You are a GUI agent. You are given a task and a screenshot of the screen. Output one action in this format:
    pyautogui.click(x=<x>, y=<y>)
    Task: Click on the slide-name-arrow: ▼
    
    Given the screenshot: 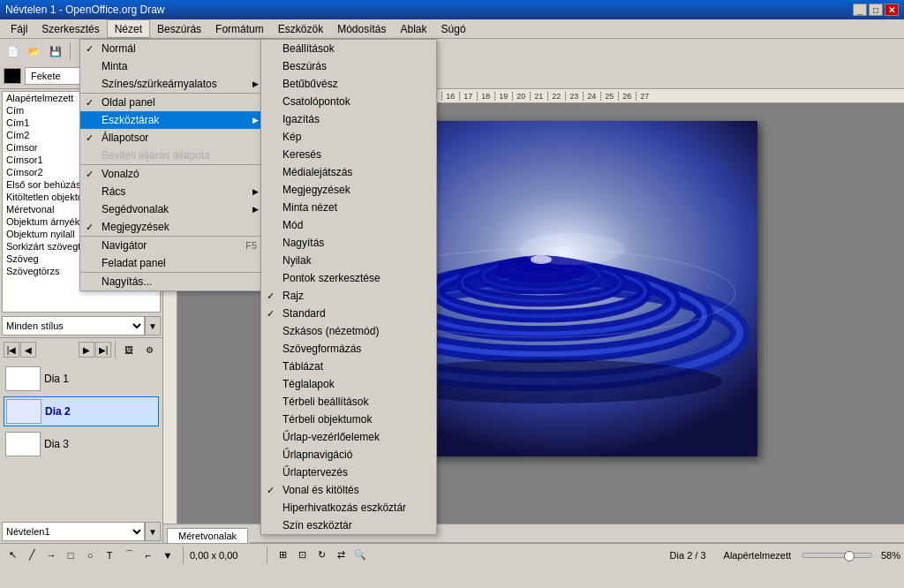 What is the action you would take?
    pyautogui.click(x=153, y=531)
    